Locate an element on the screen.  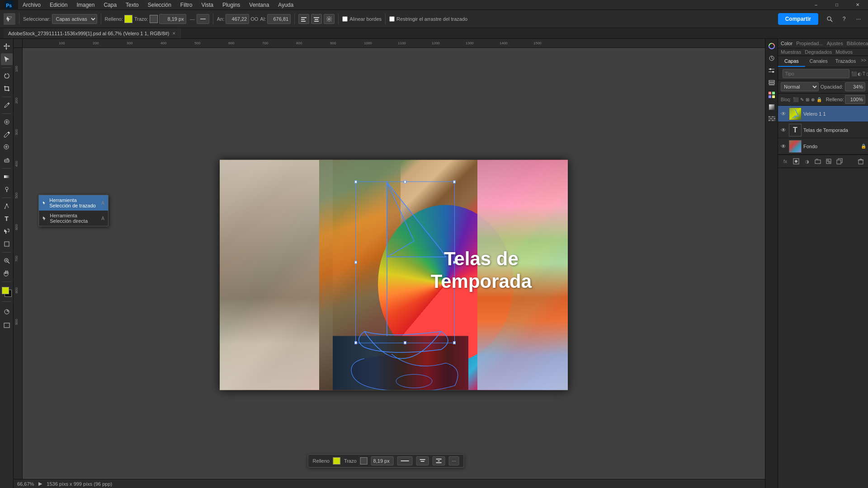
move-tool is located at coordinates (7, 47).